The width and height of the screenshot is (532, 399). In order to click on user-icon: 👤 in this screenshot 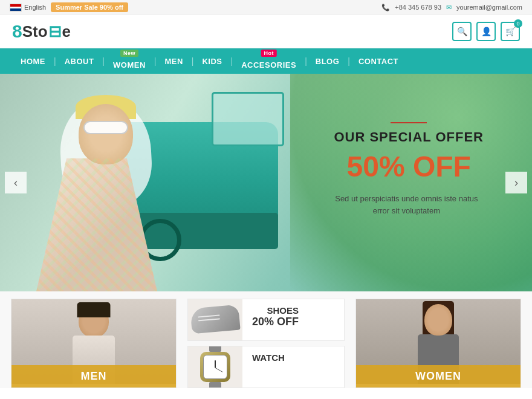, I will do `click(486, 31)`.